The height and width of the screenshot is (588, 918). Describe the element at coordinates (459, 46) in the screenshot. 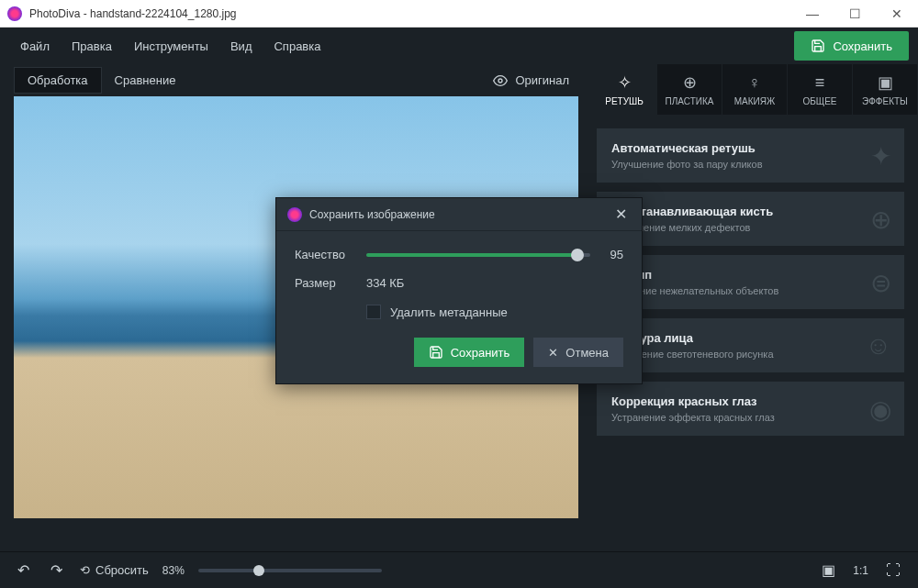

I see `menubar: Файл Правка Инструменты Вид Справка Сохр…` at that location.